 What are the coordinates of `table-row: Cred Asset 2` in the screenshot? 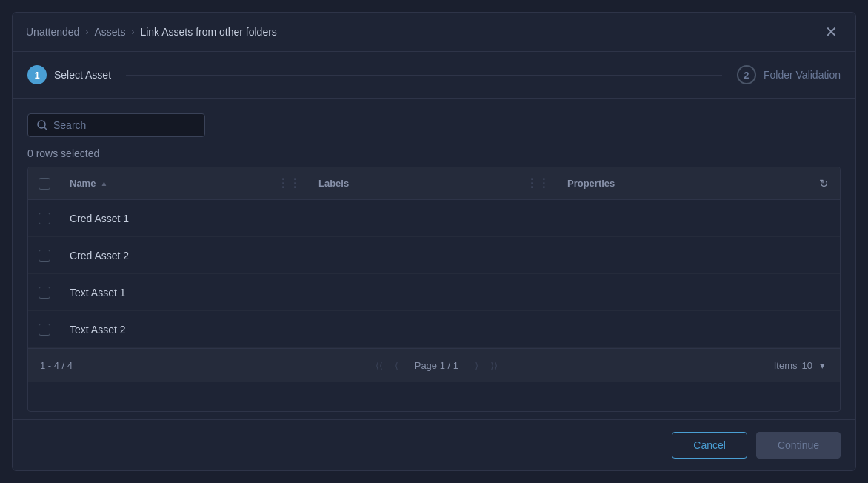 It's located at (434, 256).